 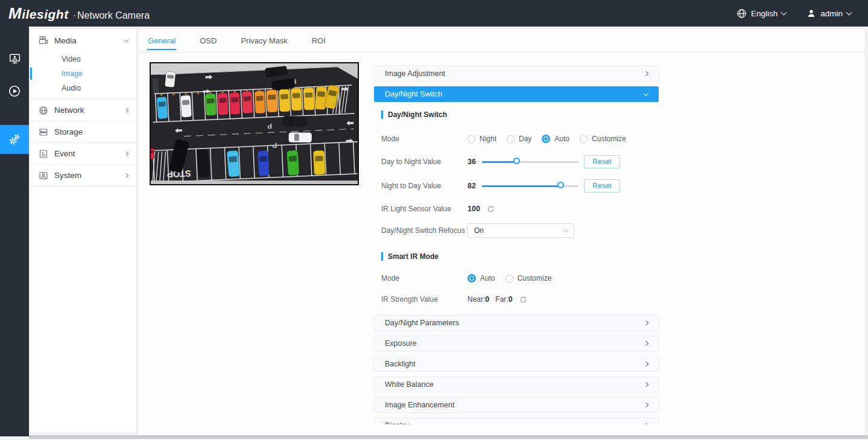 What do you see at coordinates (425, 209) in the screenshot?
I see `ir-light-sensor-label: IR Light Sensor Value` at bounding box center [425, 209].